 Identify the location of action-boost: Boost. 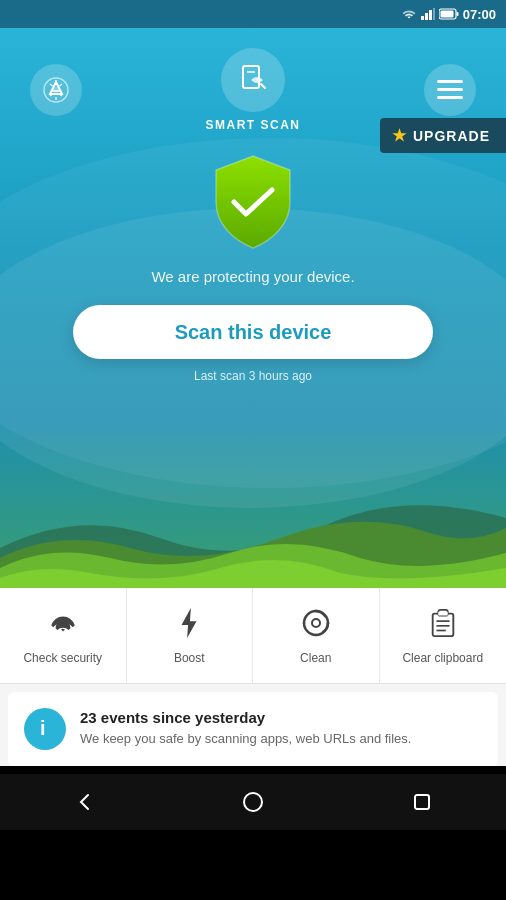
(190, 636).